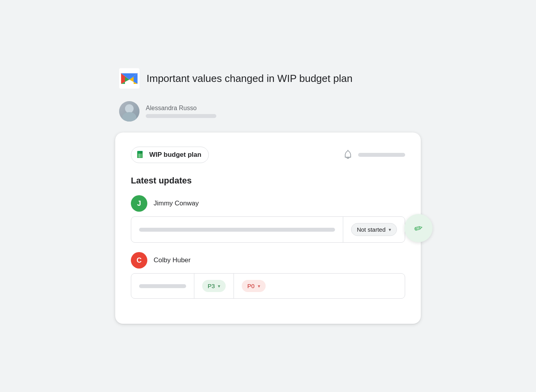  Describe the element at coordinates (254, 286) in the screenshot. I see `tag-dropdown-p0: P0 ▾` at that location.